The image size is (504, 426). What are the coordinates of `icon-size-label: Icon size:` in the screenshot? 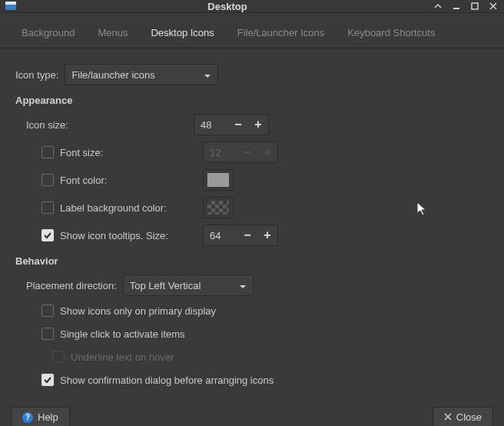 It's located at (107, 125).